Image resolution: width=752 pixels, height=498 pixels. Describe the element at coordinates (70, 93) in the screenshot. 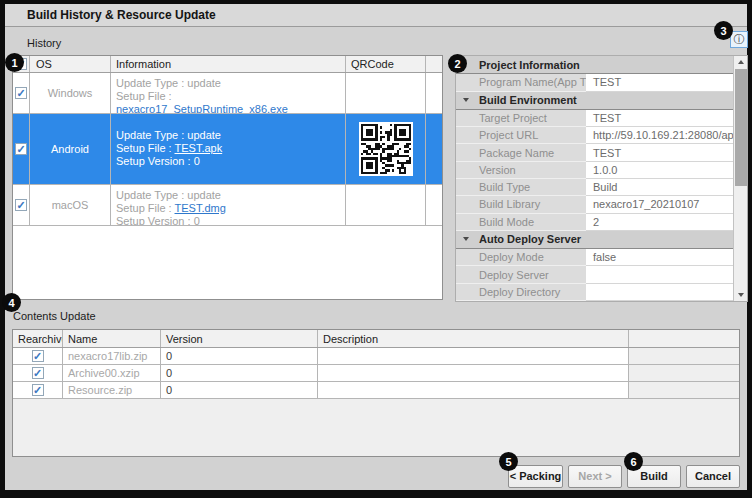

I see `os-cell: Windows` at that location.